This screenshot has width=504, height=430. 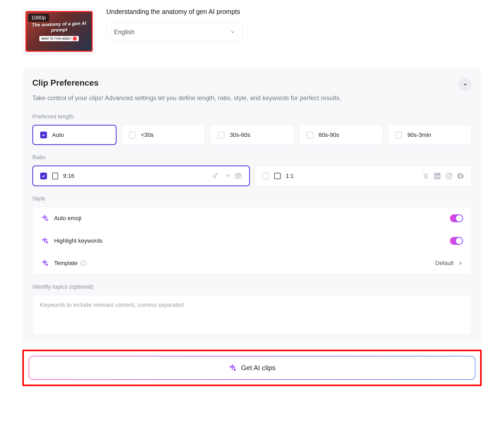 What do you see at coordinates (68, 218) in the screenshot?
I see `style-auto-emoji-label: Auto emoji` at bounding box center [68, 218].